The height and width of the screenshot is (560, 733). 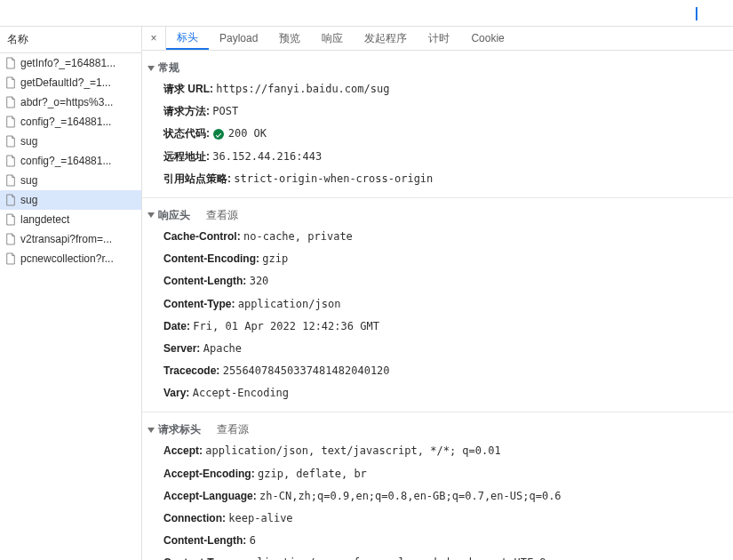 I want to click on sidebar-item-label: v2transapi?from=..., so click(x=66, y=239).